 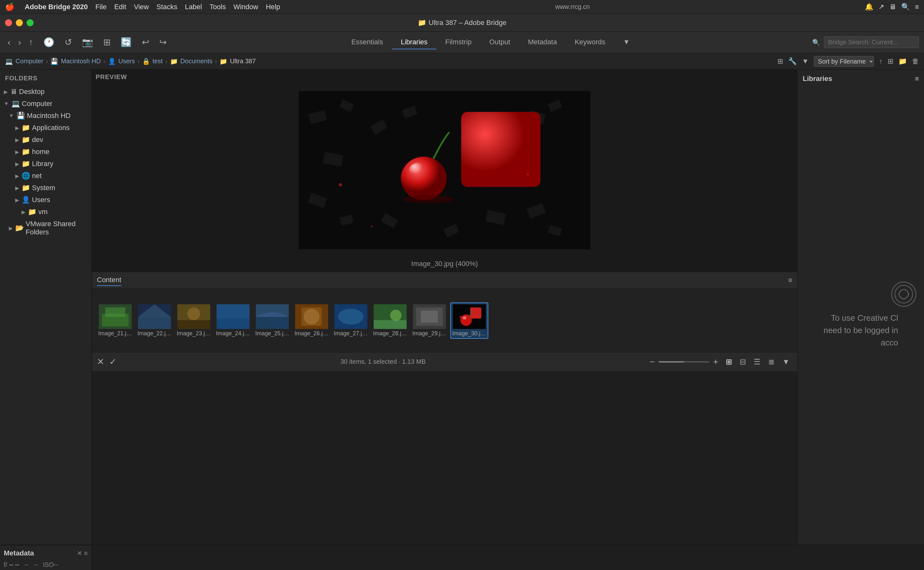 What do you see at coordinates (49, 42) in the screenshot?
I see `history-button: 🕐` at bounding box center [49, 42].